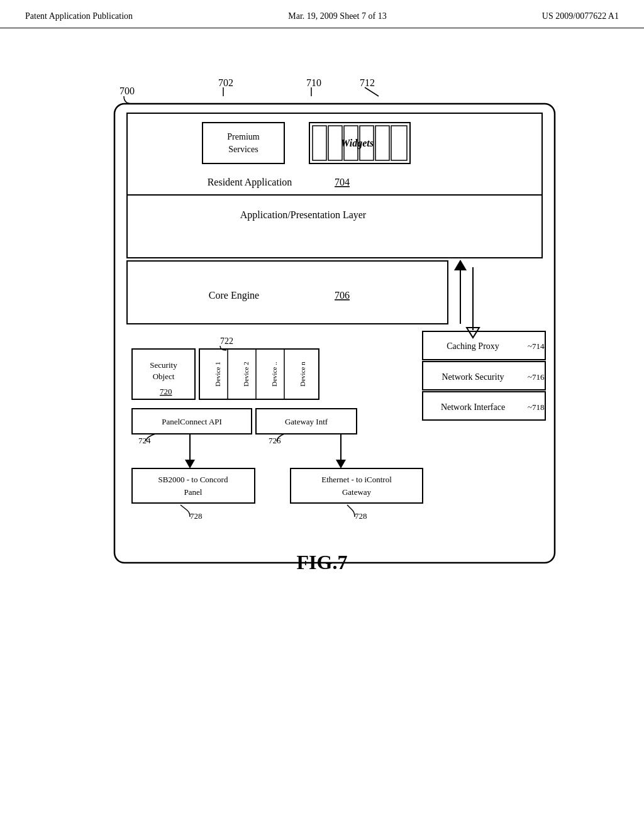  What do you see at coordinates (164, 365) in the screenshot?
I see `security-object-text: Security` at bounding box center [164, 365].